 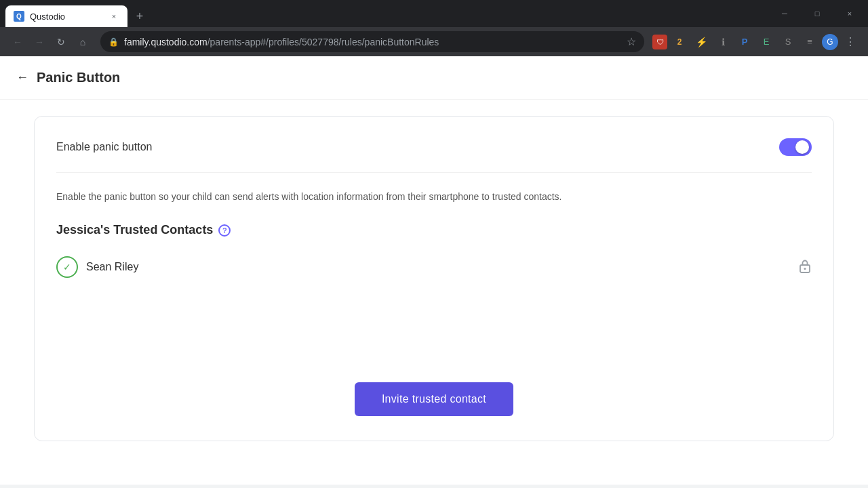 I want to click on ext-icon-8: ≡, so click(x=810, y=42).